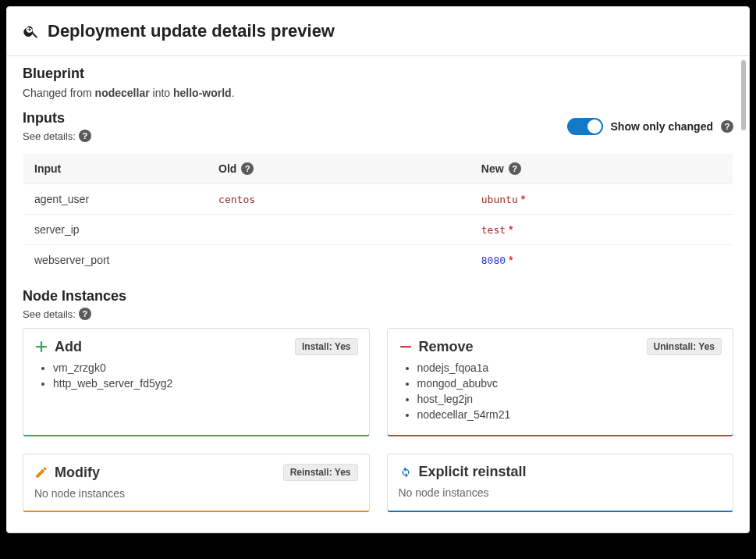  Describe the element at coordinates (378, 73) in the screenshot. I see `blueprint-heading: Blueprint` at that location.